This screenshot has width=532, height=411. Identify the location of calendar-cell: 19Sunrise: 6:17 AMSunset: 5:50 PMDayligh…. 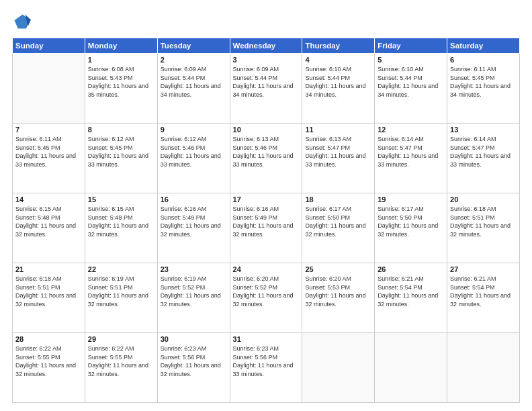
(411, 228).